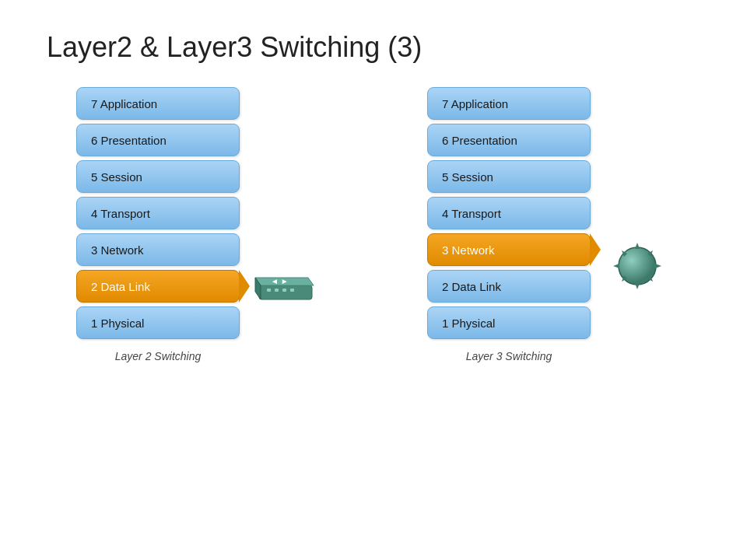  What do you see at coordinates (509, 225) in the screenshot?
I see `layer3-diagram: 7 Application 6 Presentation 5 Session 4…` at bounding box center [509, 225].